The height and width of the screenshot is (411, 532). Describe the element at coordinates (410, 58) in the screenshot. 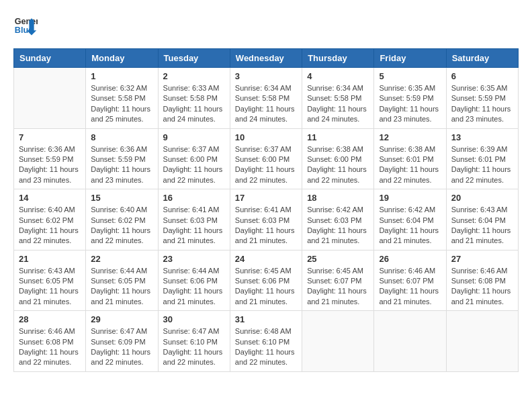

I see `column-header-friday: Friday` at that location.